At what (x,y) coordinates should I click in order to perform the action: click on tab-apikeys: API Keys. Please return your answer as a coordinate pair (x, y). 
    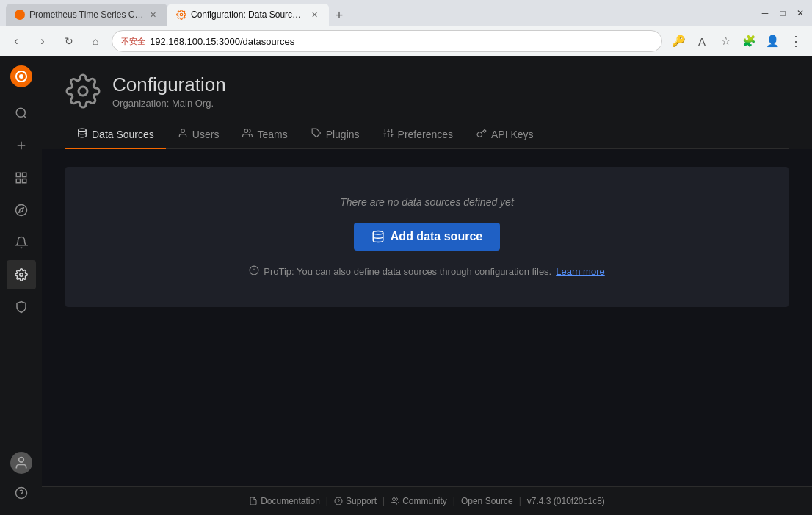
    Looking at the image, I should click on (505, 135).